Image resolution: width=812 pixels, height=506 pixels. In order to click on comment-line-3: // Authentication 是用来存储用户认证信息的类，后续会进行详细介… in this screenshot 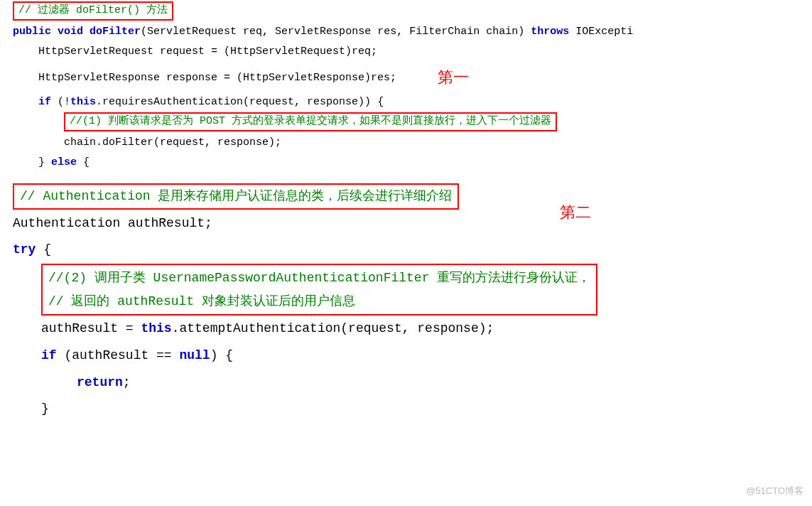, I will do `click(406, 197)`.